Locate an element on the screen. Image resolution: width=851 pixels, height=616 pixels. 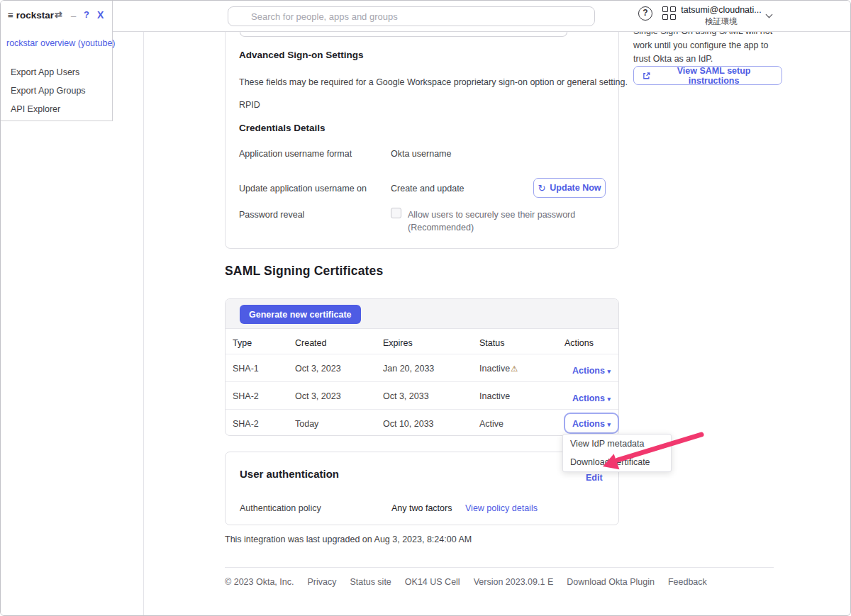
cert-expires: Oct 10, 2033 is located at coordinates (408, 424).